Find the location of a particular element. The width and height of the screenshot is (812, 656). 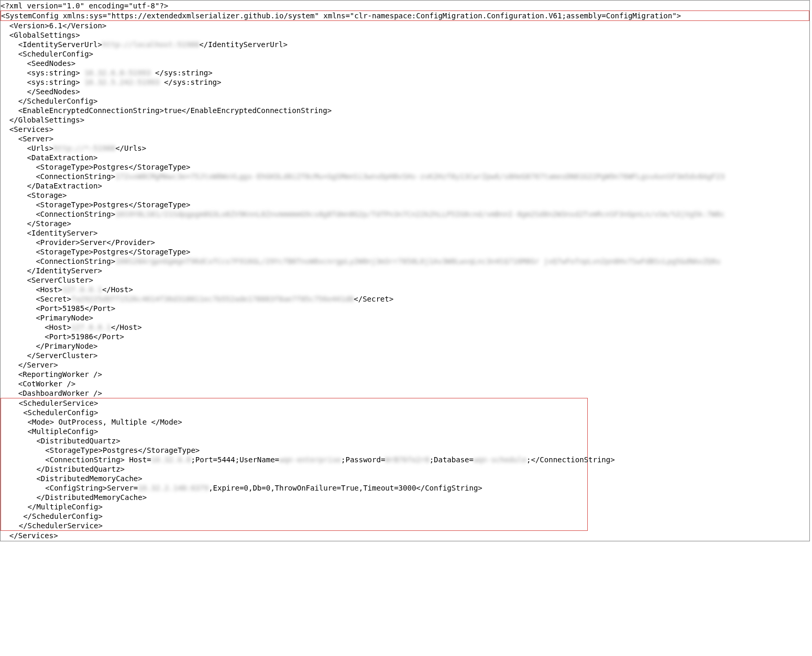

distributedmemorycache-open: <DistributedMemoryCache> is located at coordinates (294, 479).